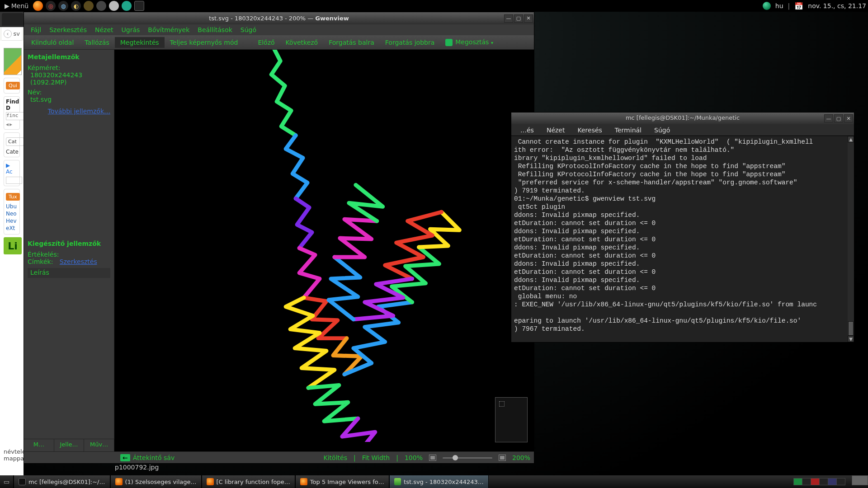 This screenshot has width=868, height=488. What do you see at coordinates (12, 228) in the screenshot?
I see `link: eXt` at bounding box center [12, 228].